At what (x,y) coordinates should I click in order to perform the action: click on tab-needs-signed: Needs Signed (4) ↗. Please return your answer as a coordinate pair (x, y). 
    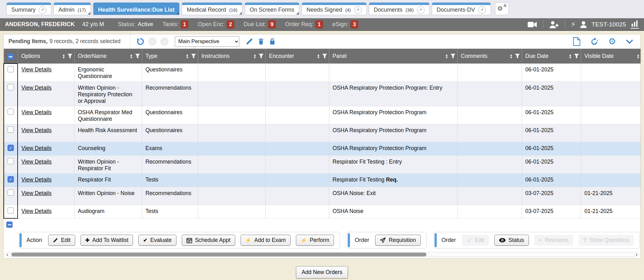
    Looking at the image, I should click on (334, 9).